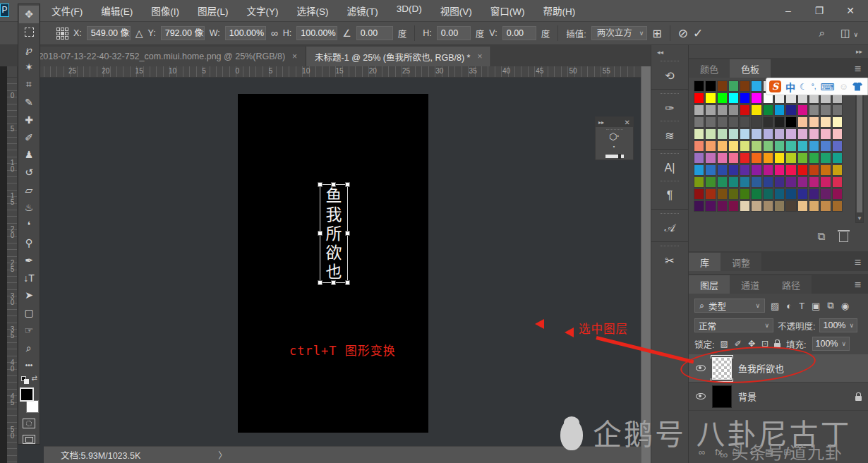 The height and width of the screenshot is (463, 868). Describe the element at coordinates (822, 33) in the screenshot. I see `search-icon: ⌕` at that location.